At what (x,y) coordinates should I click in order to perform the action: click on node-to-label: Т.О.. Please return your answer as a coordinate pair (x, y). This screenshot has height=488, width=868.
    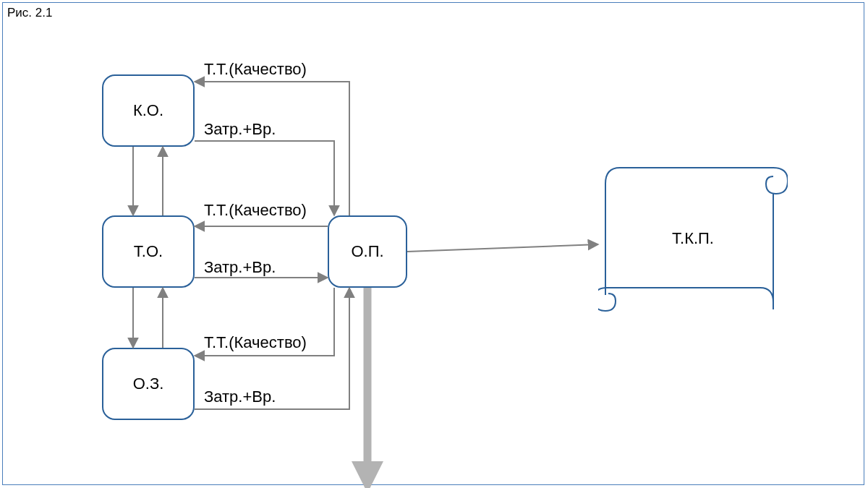
    Looking at the image, I should click on (148, 252).